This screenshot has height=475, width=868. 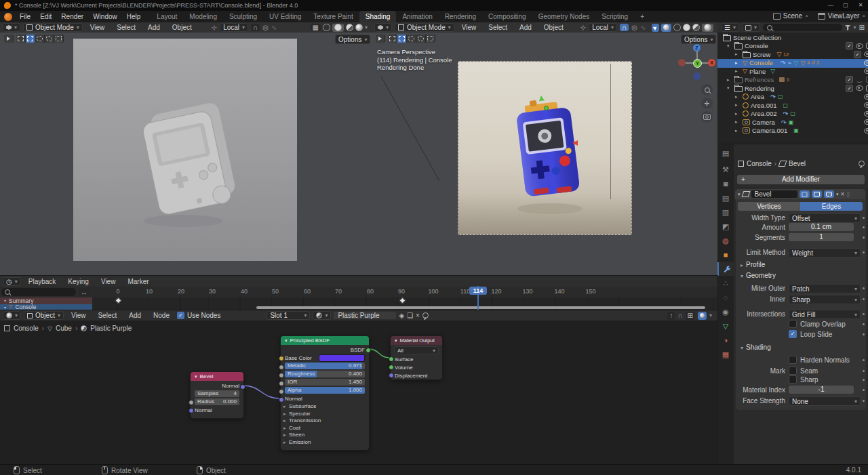 I want to click on modifier-extras-dropdown-icon: ▾, so click(x=837, y=194).